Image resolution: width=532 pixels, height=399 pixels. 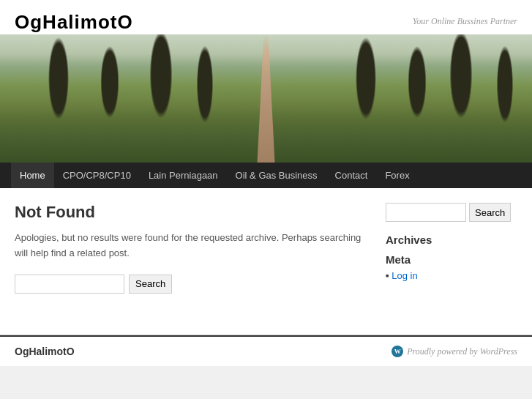 I want to click on not-found-text: Apologies, but no results were found for…, so click(x=193, y=246).